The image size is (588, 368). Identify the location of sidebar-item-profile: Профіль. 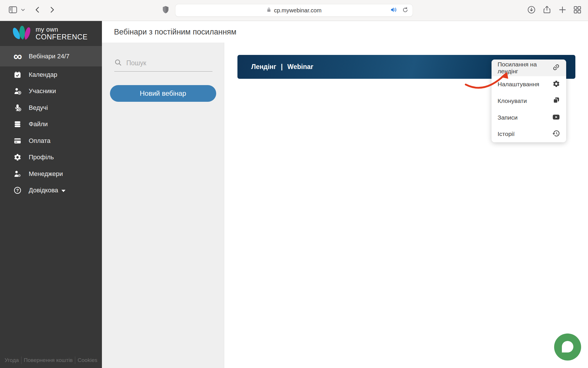
(51, 158).